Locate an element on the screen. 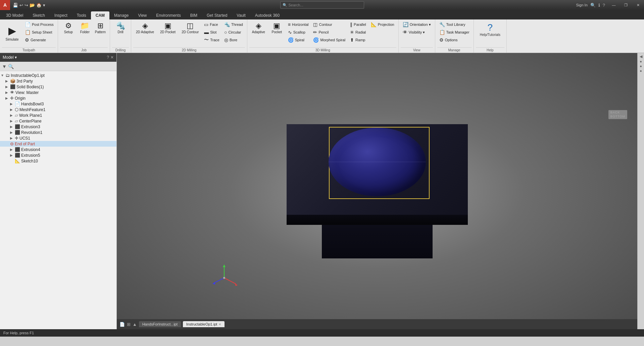 The height and width of the screenshot is (346, 644). tab-environments: Environments is located at coordinates (168, 15).